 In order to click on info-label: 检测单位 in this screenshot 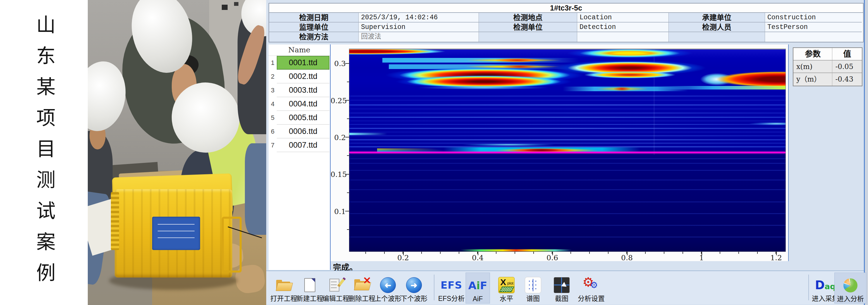, I will do `click(528, 28)`.